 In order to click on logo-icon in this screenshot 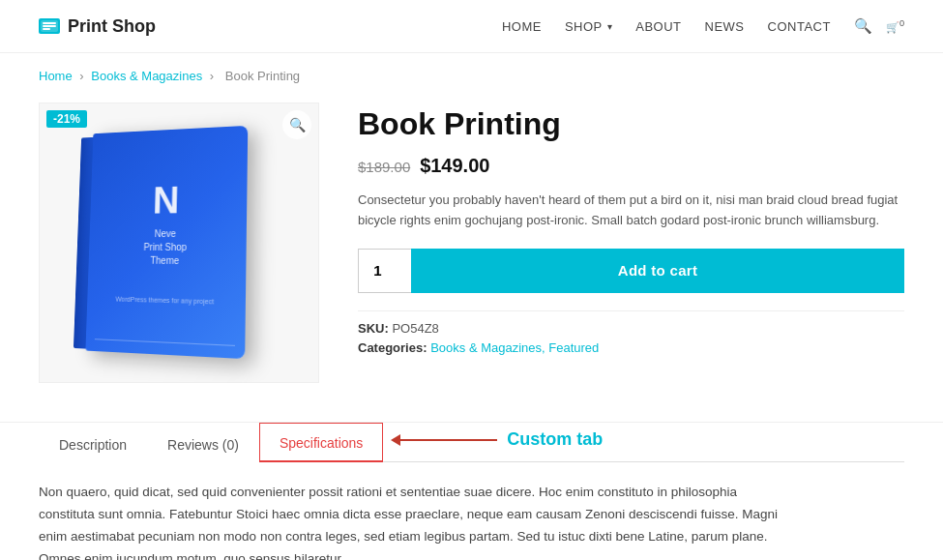, I will do `click(49, 26)`.